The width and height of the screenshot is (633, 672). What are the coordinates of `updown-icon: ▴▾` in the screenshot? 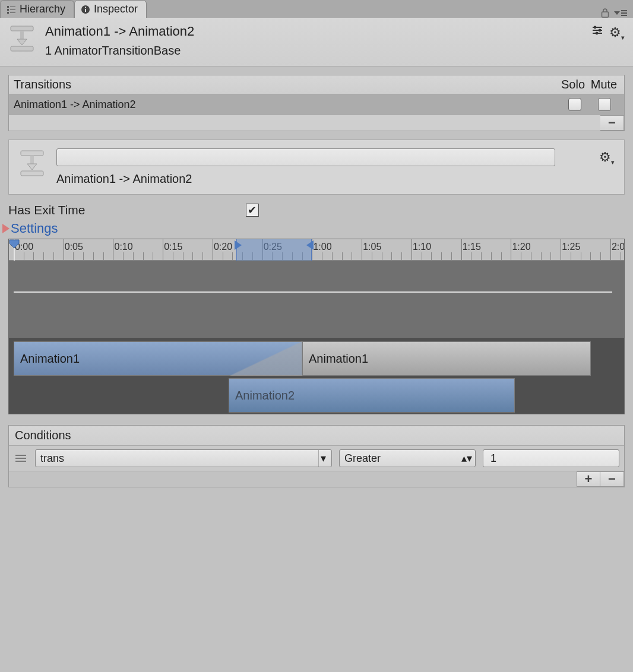 It's located at (467, 458).